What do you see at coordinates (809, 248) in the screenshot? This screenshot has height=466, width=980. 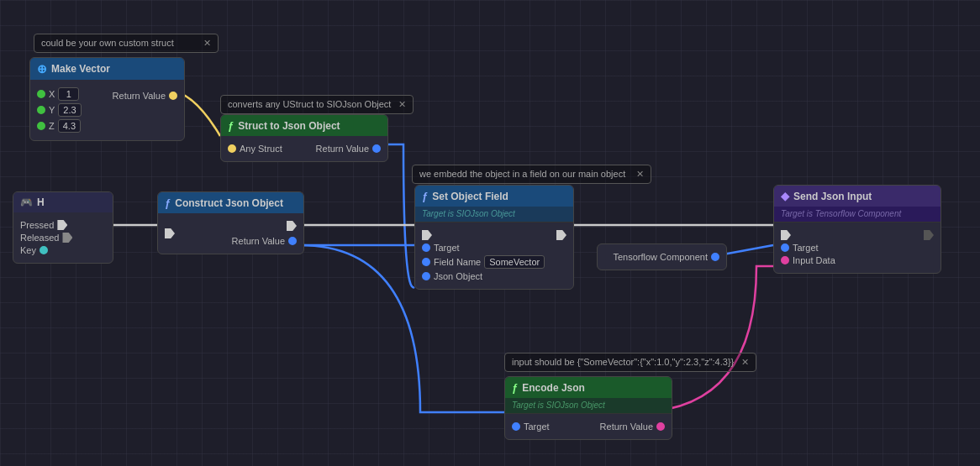 I see `send-target: Target` at bounding box center [809, 248].